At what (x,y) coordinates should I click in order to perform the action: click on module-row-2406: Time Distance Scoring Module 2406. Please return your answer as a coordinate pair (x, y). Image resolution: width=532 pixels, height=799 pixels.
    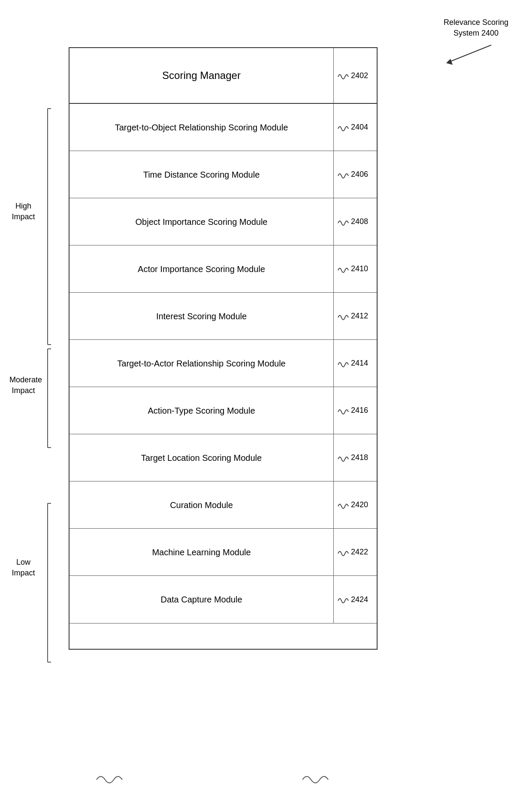
    Looking at the image, I should click on (223, 175).